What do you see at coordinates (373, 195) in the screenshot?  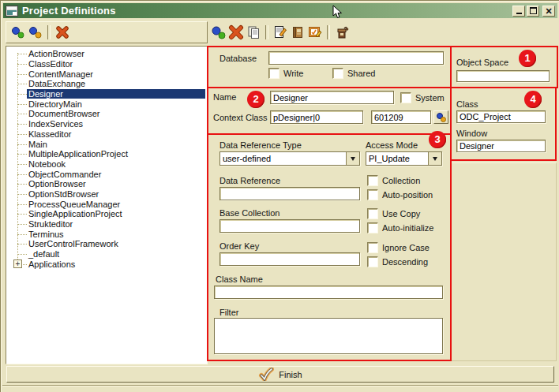 I see `auto-position-checkbox` at bounding box center [373, 195].